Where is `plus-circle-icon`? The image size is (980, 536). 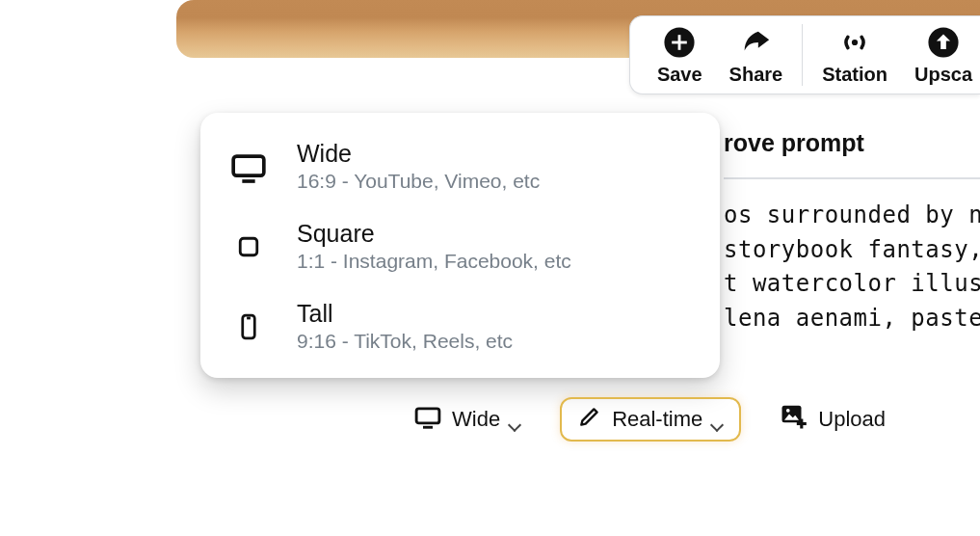 plus-circle-icon is located at coordinates (679, 42).